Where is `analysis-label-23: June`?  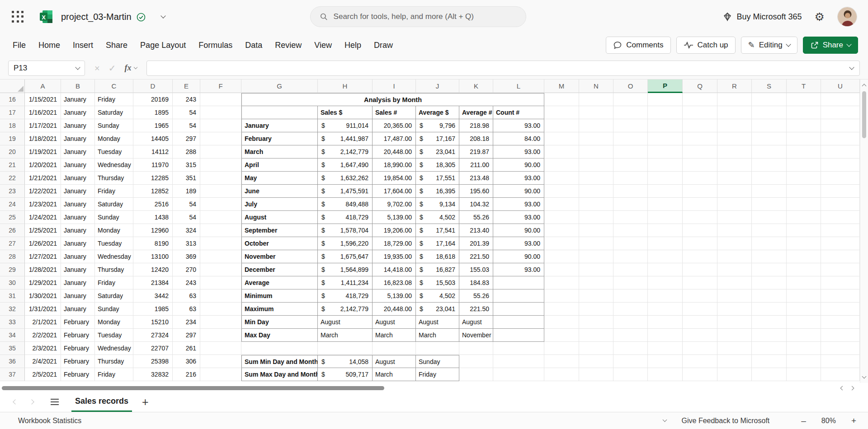
analysis-label-23: June is located at coordinates (279, 191).